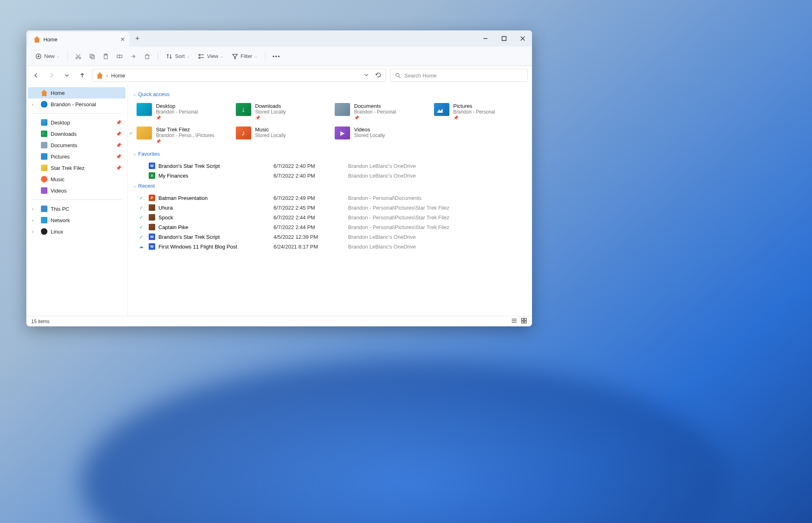 The image size is (812, 523). I want to click on file-row: XMy Finances6/7/2022 2:40 PMBrandon LeBl…, so click(330, 176).